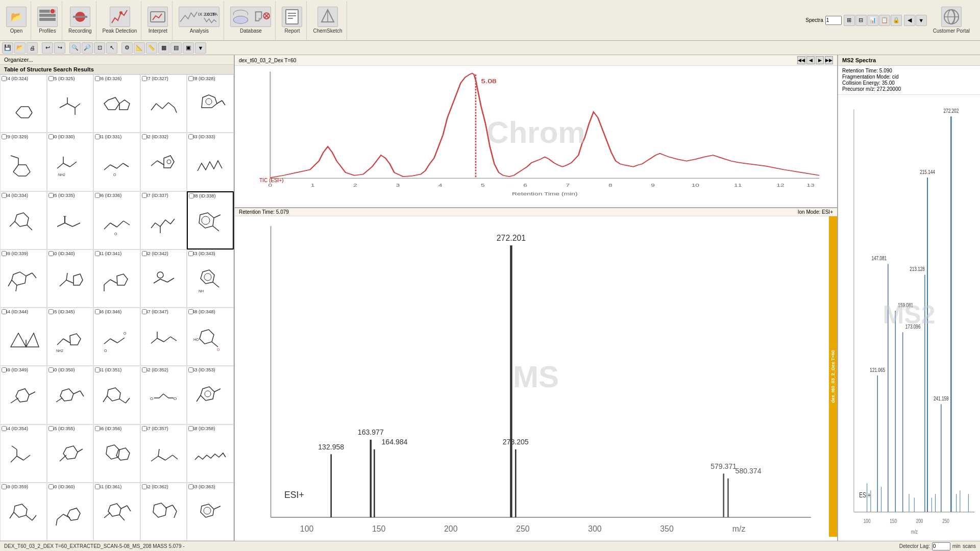  What do you see at coordinates (23, 104) in the screenshot?
I see `structure-cell-324: 324 (ID:324)` at bounding box center [23, 104].